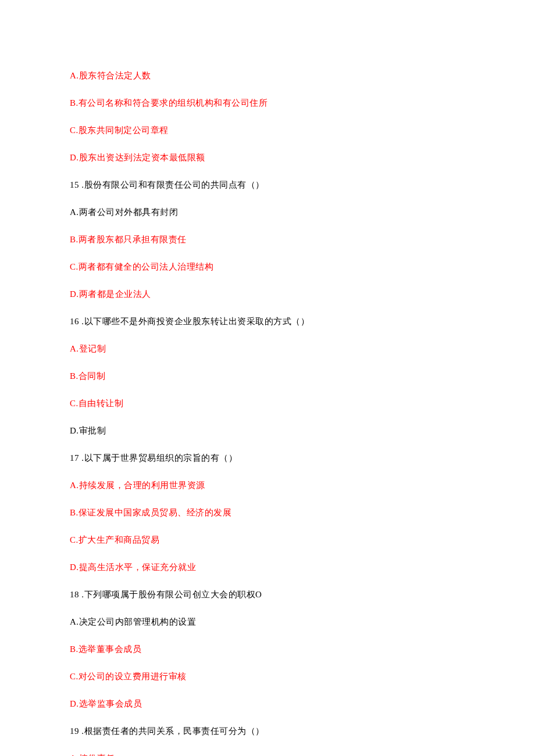  What do you see at coordinates (268, 486) in the screenshot?
I see `text-line: A.持续发展，合理的利用世界资源` at bounding box center [268, 486].